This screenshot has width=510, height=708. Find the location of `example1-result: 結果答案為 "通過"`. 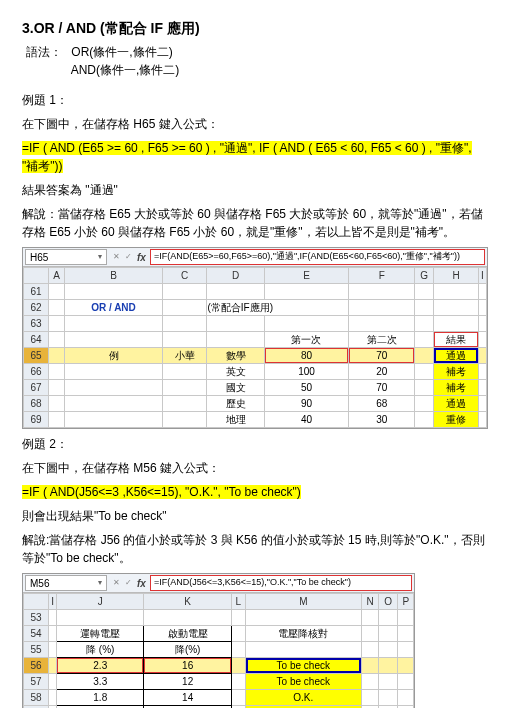

example1-result: 結果答案為 "通過" is located at coordinates (255, 190).